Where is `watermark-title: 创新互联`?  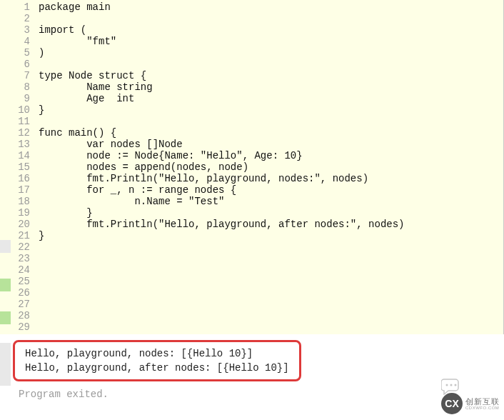 watermark-title: 创新互联 is located at coordinates (483, 401).